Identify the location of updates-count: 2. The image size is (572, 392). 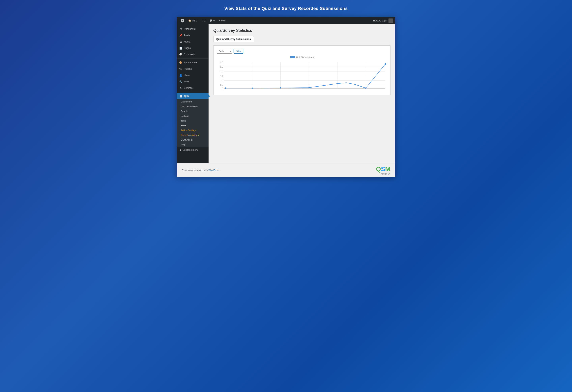
(205, 21).